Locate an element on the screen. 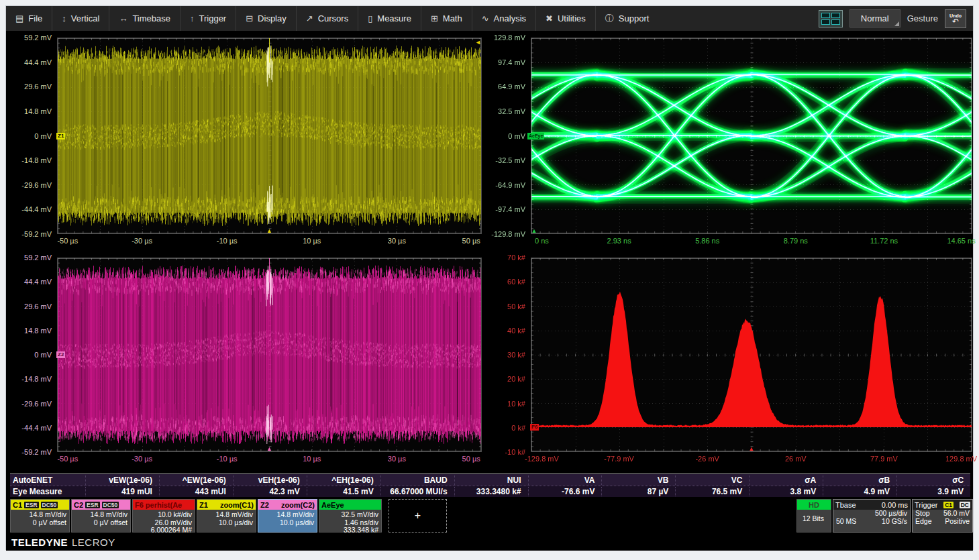 Image resolution: width=979 pixels, height=560 pixels. channel-descriptor-c2: C2 ESR DC50 14.8 mV/div 0 µV offset is located at coordinates (101, 516).